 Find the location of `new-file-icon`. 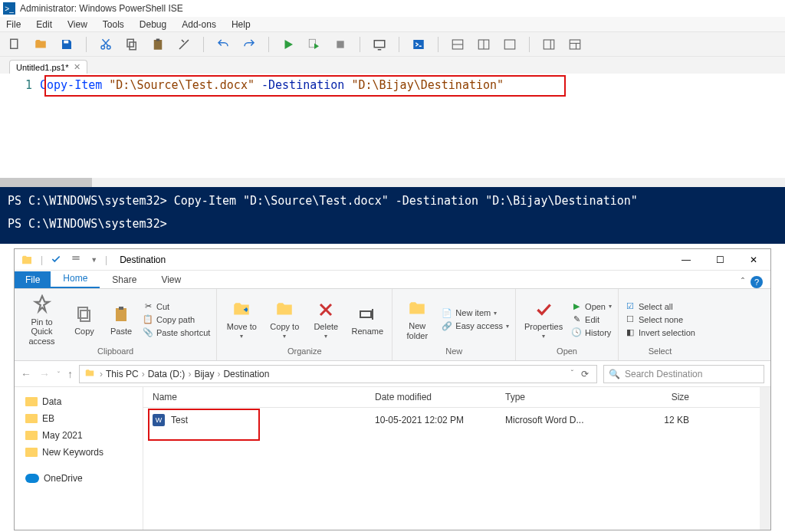

new-file-icon is located at coordinates (15, 44).